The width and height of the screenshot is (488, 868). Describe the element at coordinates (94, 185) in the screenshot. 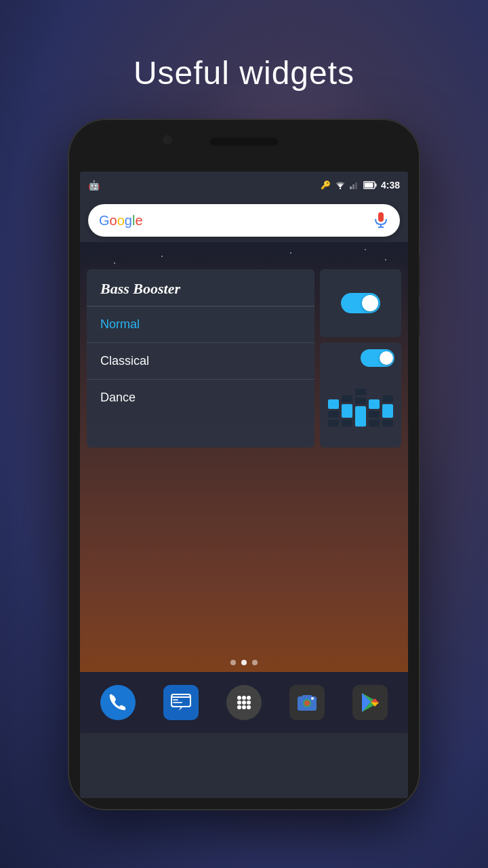

I see `android-icon: 🤖` at that location.